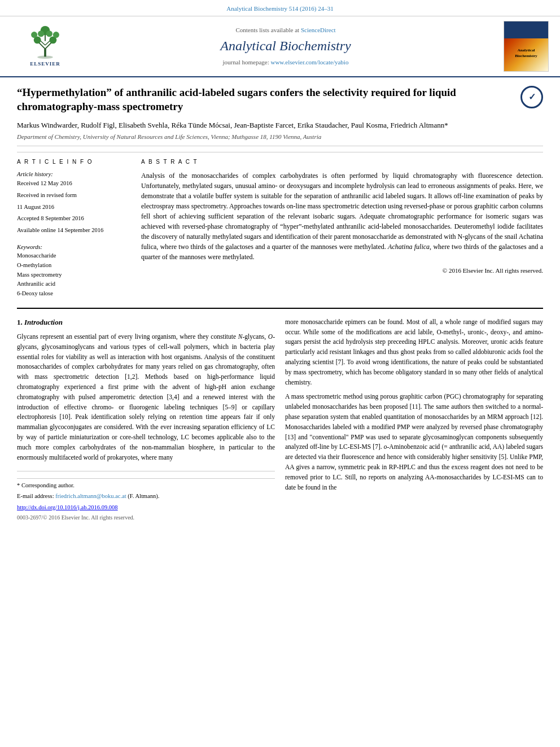 The width and height of the screenshot is (560, 747). I want to click on intro-paragraph-2: more monosaccharide epimers can be found…, so click(414, 352).